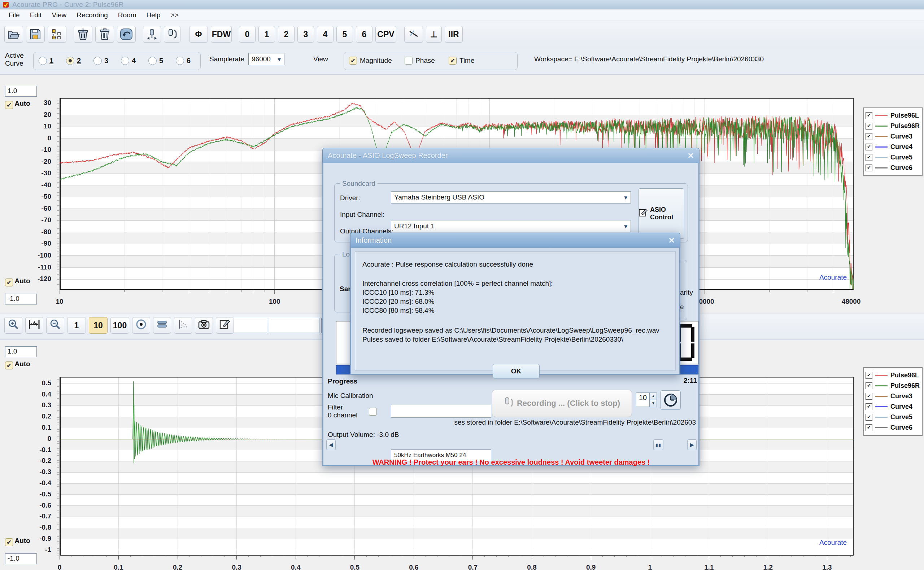  What do you see at coordinates (653, 400) in the screenshot?
I see `repeat-count-stepper: ▲ ▼` at bounding box center [653, 400].